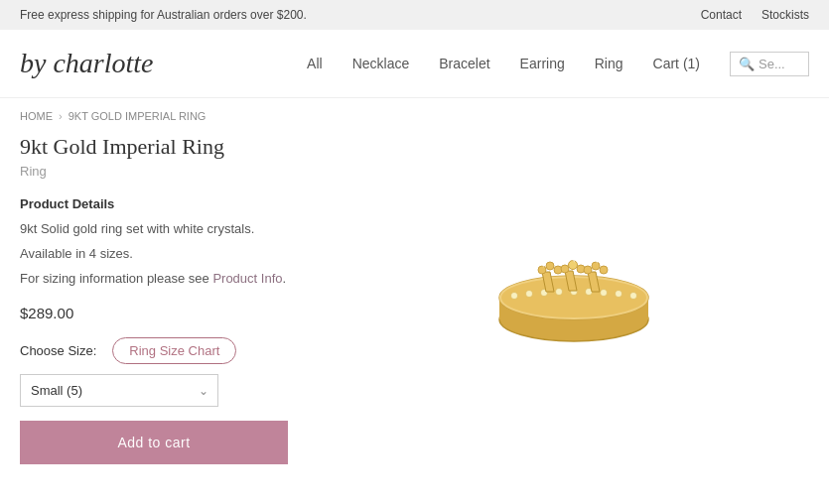  I want to click on breadcrumb: HOME › 9KT GOLD IMPERIAL RING, so click(415, 116).